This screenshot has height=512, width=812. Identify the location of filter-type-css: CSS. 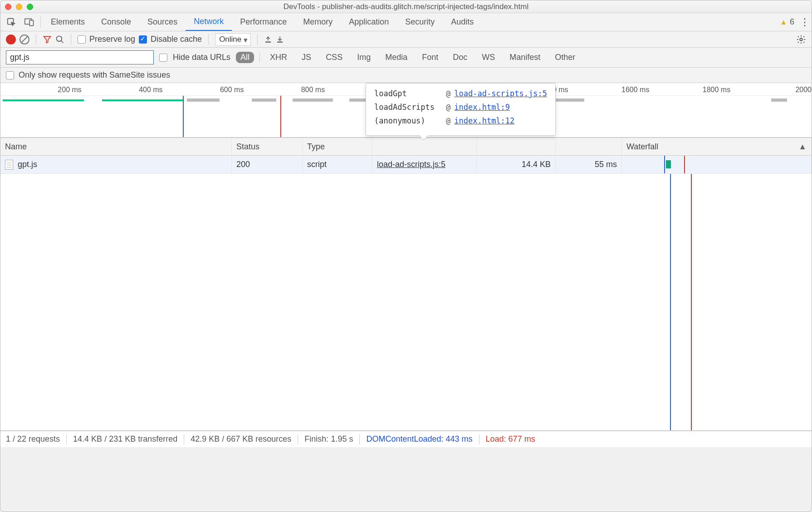
(334, 57).